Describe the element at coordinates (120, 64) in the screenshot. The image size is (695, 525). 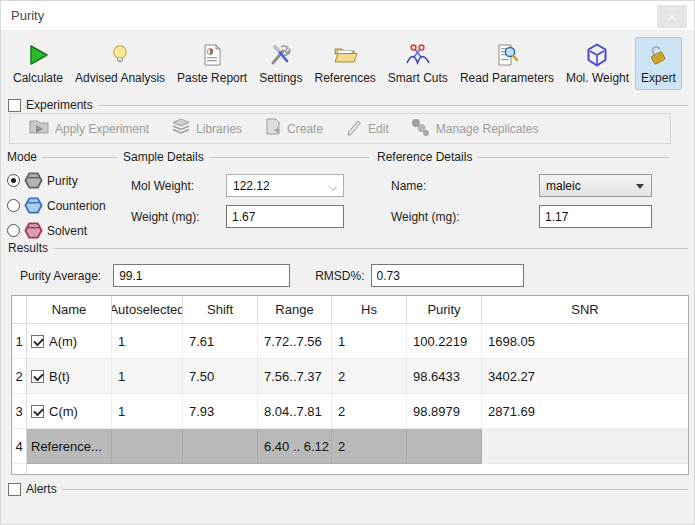
I see `advised-analysis-button: Advised Analysis` at that location.